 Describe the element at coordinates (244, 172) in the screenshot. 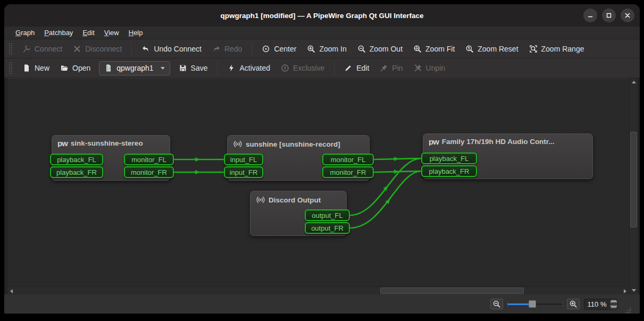

I see `port-sunshine-sunshine-record-input-fr: input_FR` at that location.